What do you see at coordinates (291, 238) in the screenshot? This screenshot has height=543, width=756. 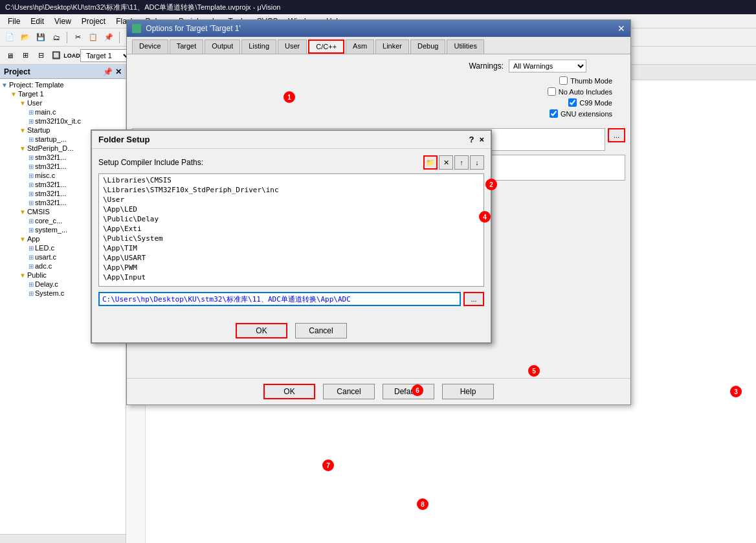 I see `folder-list-item-6: \Public\System` at bounding box center [291, 238].